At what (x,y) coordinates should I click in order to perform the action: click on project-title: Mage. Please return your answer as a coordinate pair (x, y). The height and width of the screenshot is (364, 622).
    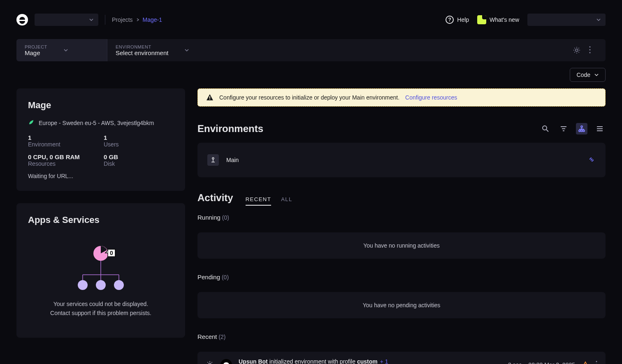
    Looking at the image, I should click on (101, 105).